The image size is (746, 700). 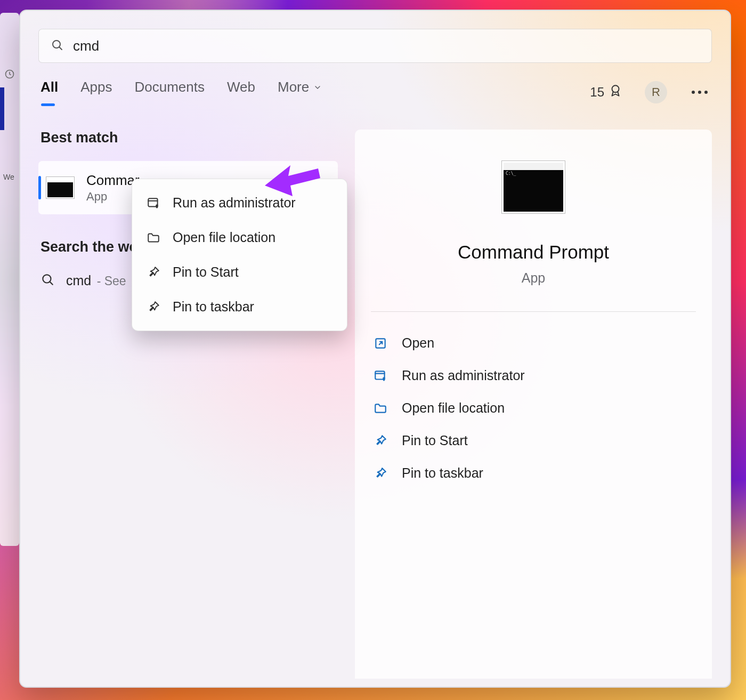 What do you see at coordinates (9, 177) in the screenshot?
I see `task-view-strip-label: We` at bounding box center [9, 177].